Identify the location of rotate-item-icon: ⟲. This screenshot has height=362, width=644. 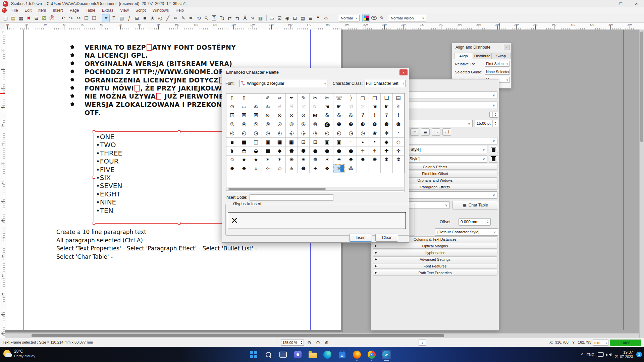
(199, 18).